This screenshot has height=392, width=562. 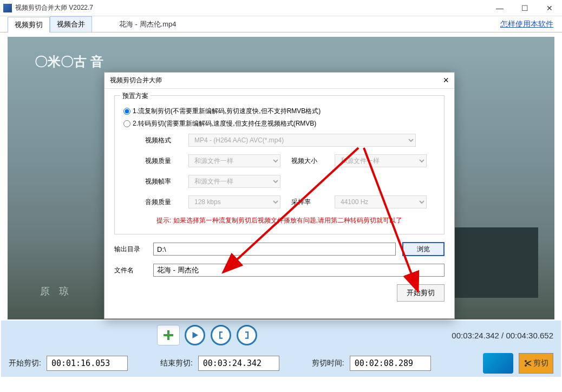 I want to click on duration-label: 剪切时间:, so click(x=328, y=363).